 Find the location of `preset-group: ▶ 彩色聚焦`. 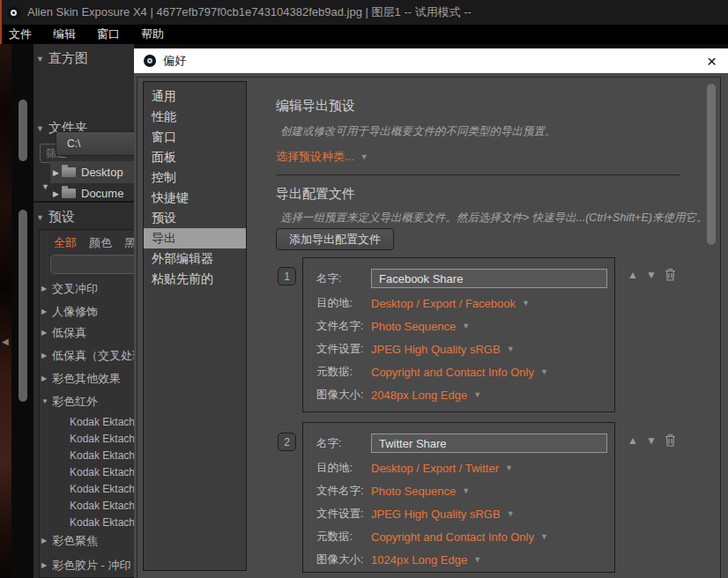

preset-group: ▶ 彩色聚焦 is located at coordinates (70, 541).